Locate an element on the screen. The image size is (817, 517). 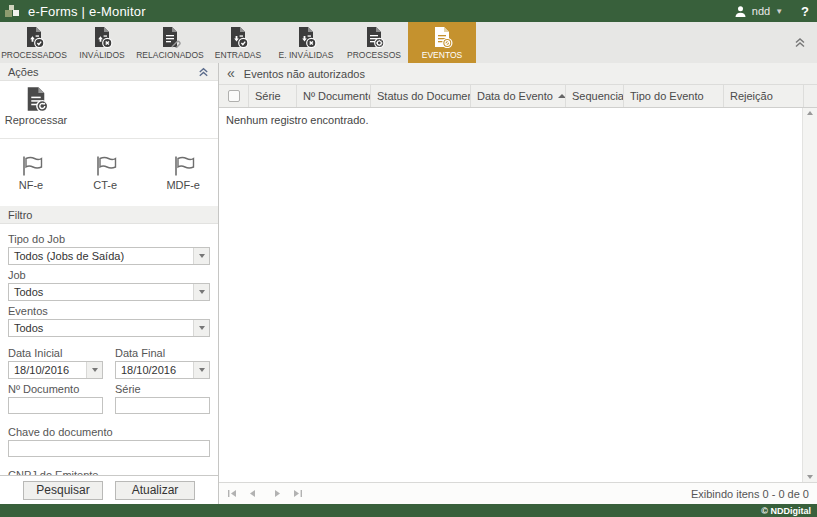
reprocess-label: Reprocessar is located at coordinates (36, 120).